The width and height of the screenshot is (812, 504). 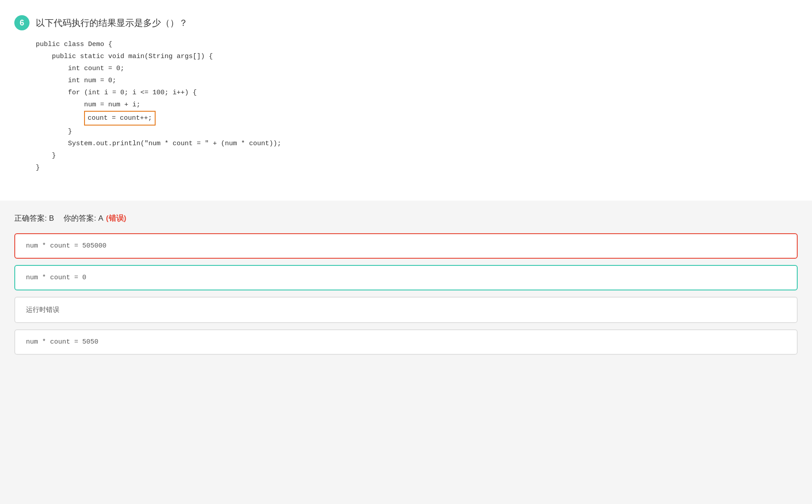 What do you see at coordinates (62, 342) in the screenshot?
I see `option-d-text: num * count = 5050` at bounding box center [62, 342].